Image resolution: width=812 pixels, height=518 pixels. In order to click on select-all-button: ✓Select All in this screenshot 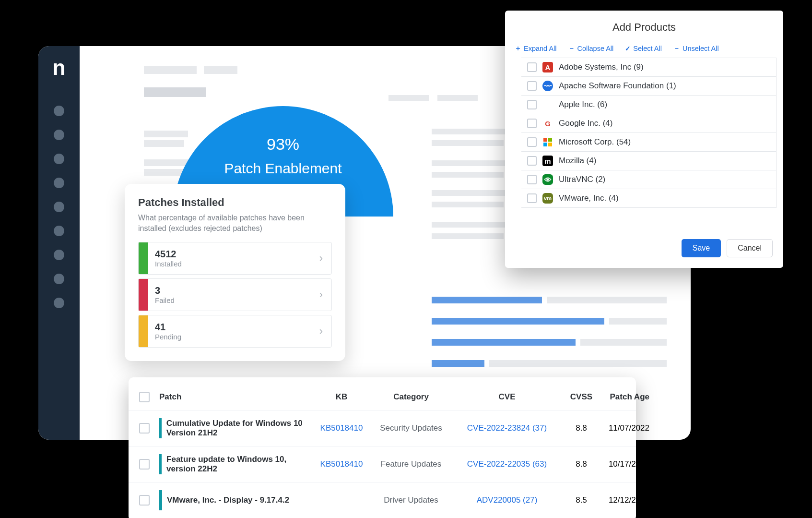, I will do `click(644, 48)`.